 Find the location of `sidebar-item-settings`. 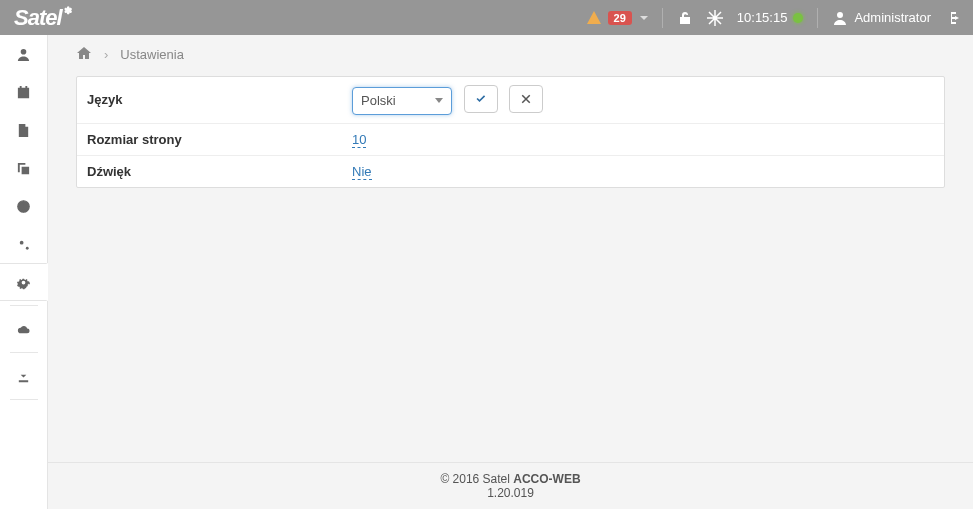

sidebar-item-settings is located at coordinates (24, 282).